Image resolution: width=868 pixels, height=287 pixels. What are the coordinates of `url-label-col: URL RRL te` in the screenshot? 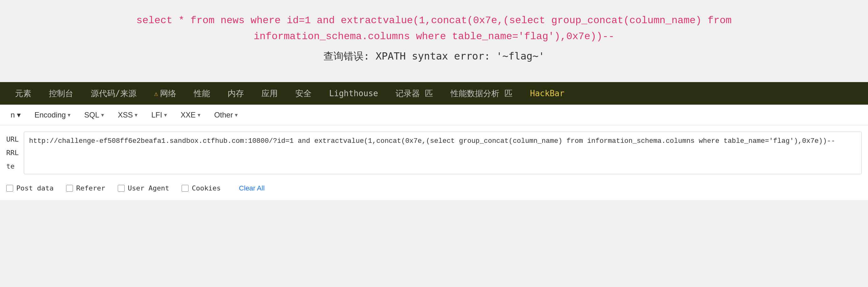 It's located at (13, 153).